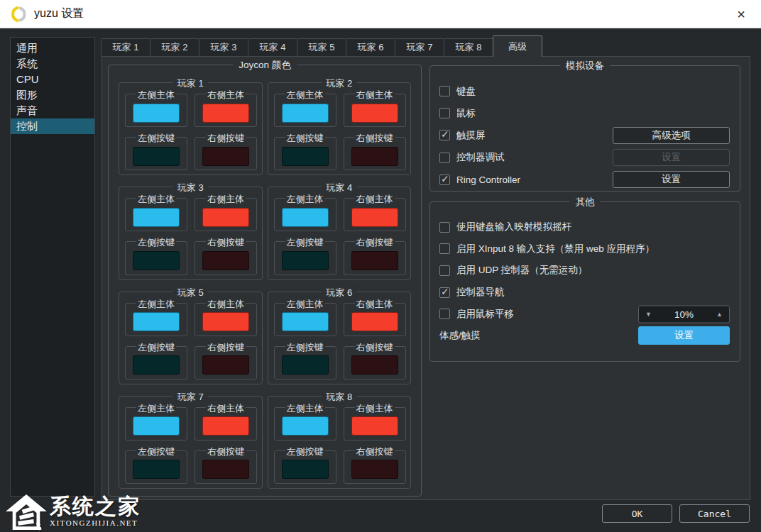 This screenshot has width=761, height=532. I want to click on player-5-right-body-color-button, so click(226, 322).